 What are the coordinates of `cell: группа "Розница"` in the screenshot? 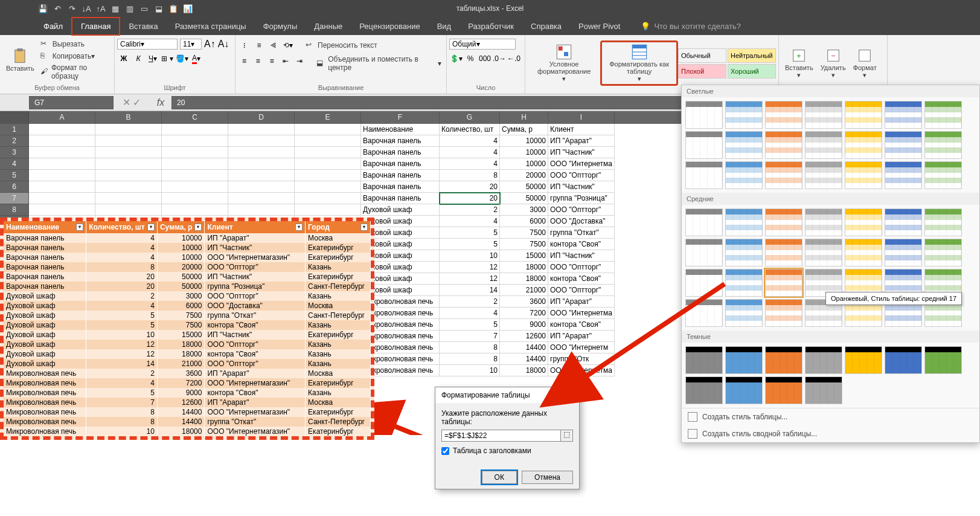 It's located at (581, 198).